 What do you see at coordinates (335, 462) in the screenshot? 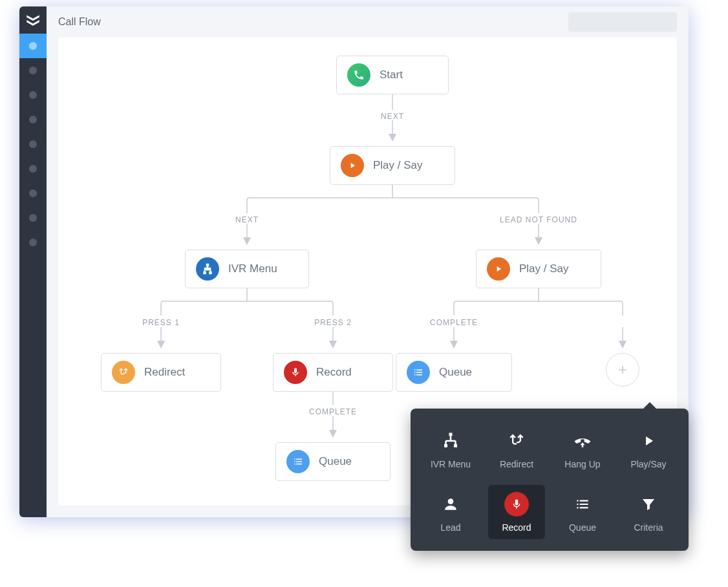
I see `node-queue-left-label: Queue` at bounding box center [335, 462].